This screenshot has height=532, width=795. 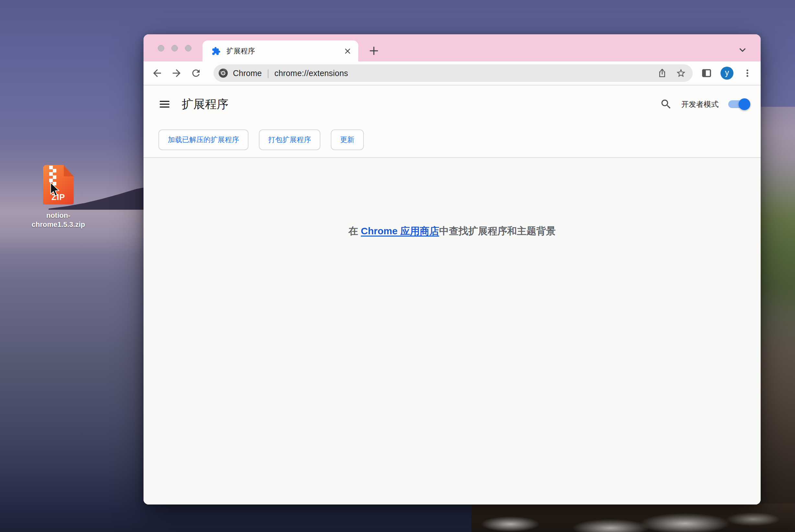 What do you see at coordinates (216, 51) in the screenshot?
I see `extension-puzzle-icon` at bounding box center [216, 51].